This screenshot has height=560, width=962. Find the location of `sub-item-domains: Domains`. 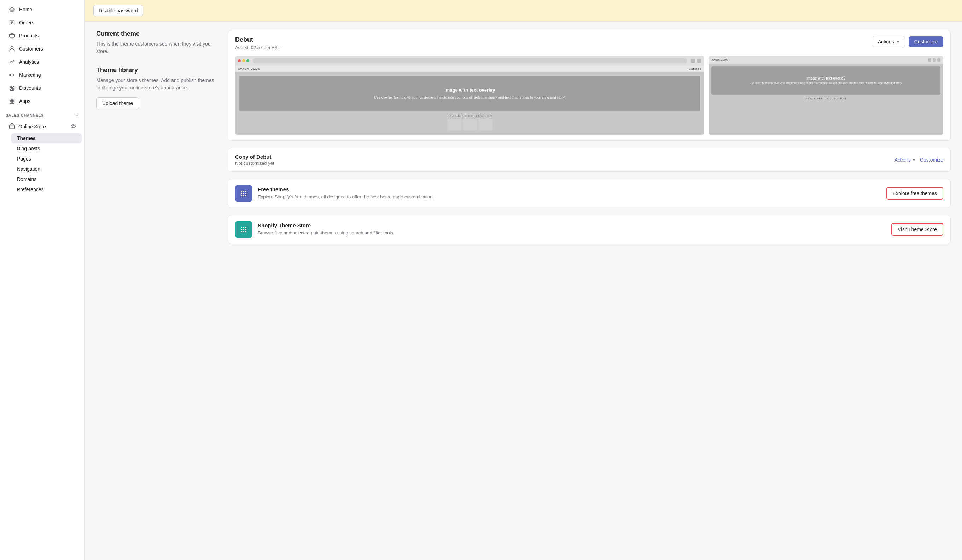

sub-item-domains: Domains is located at coordinates (47, 179).